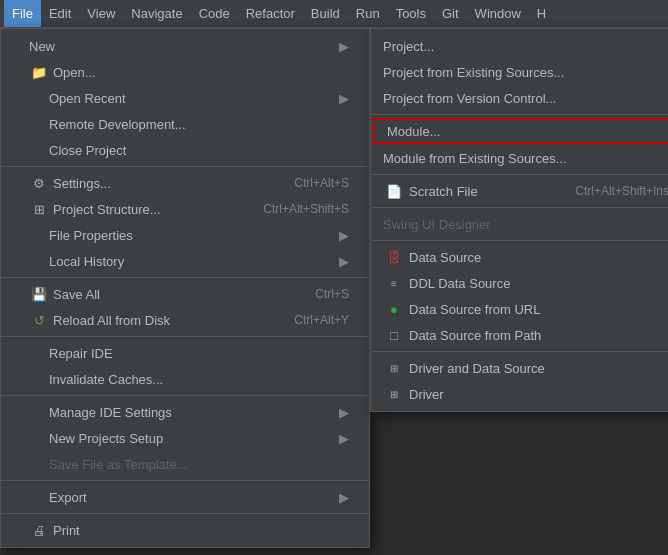 The height and width of the screenshot is (555, 668). What do you see at coordinates (520, 257) in the screenshot?
I see `submenu-item-datasource: 🗄 Data Source` at bounding box center [520, 257].